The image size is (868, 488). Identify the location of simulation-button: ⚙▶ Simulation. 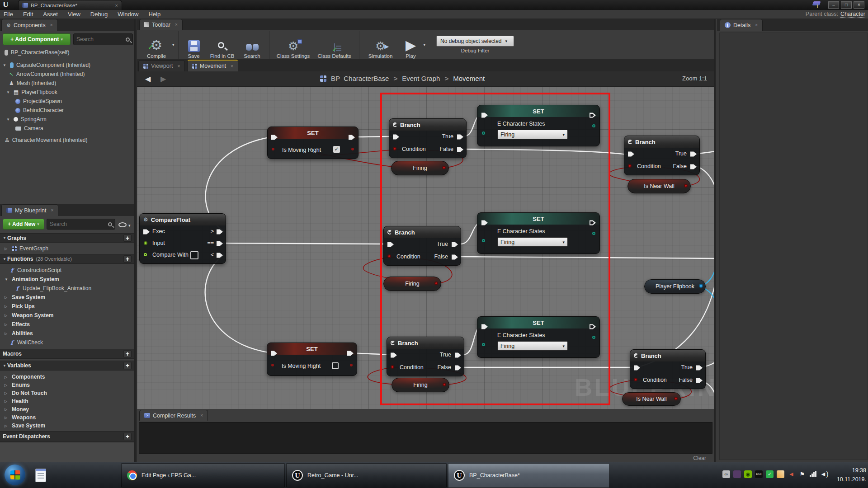
(381, 45).